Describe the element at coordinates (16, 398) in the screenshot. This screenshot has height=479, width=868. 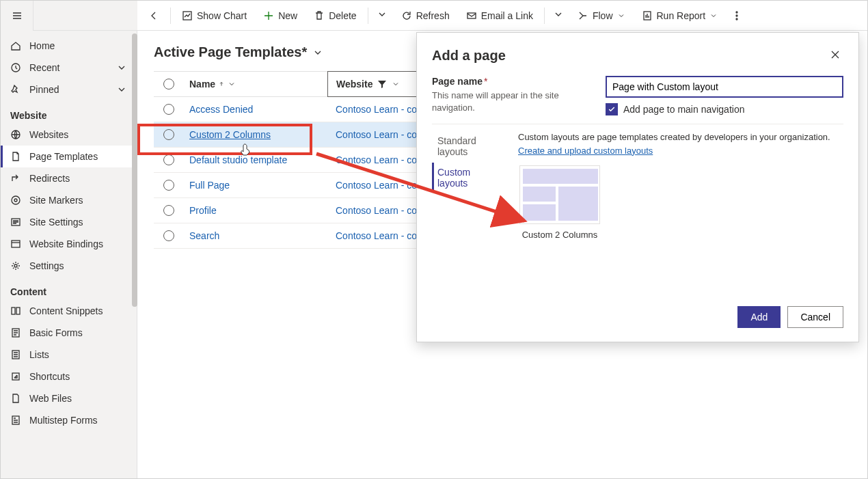
I see `file-icon` at that location.